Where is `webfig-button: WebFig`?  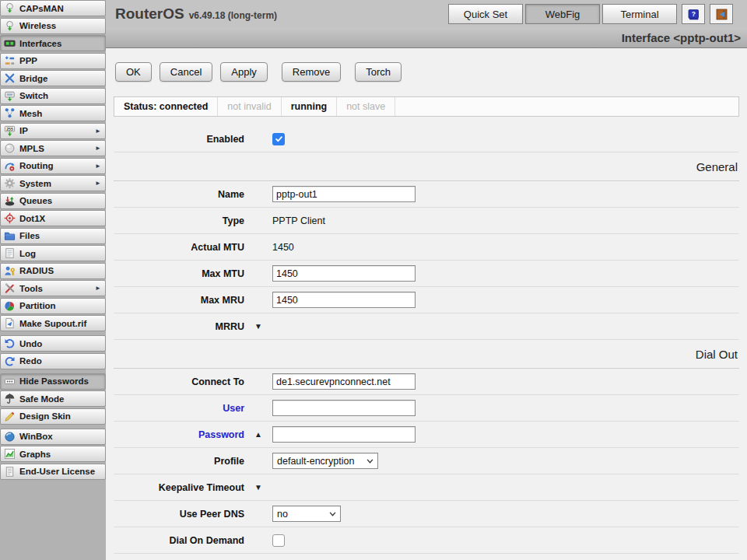 webfig-button: WebFig is located at coordinates (563, 14).